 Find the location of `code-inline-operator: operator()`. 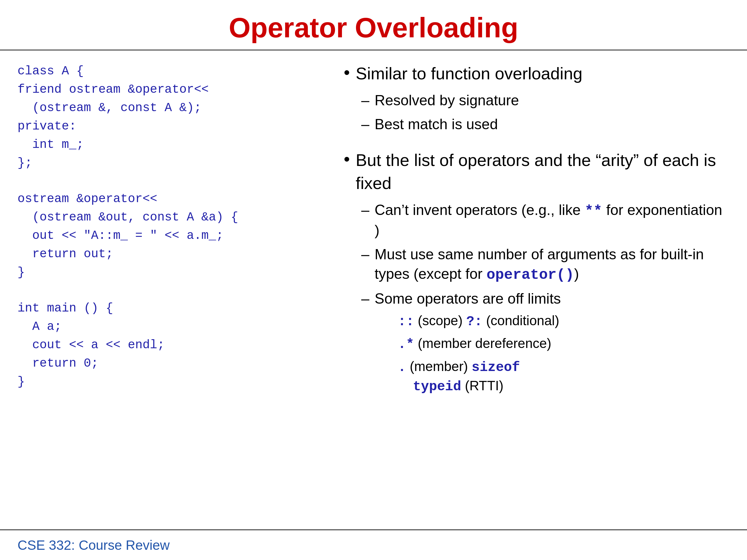

code-inline-operator: operator() is located at coordinates (530, 275).